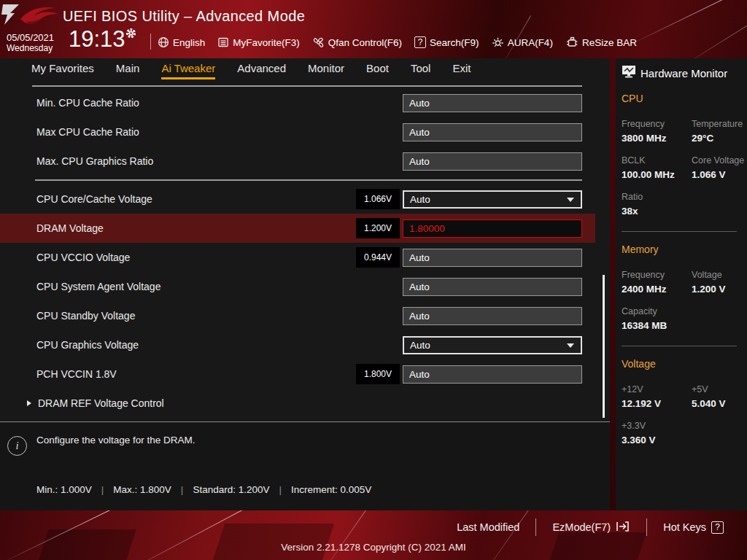 The image size is (747, 560). Describe the element at coordinates (95, 199) in the screenshot. I see `setting-label: CPU Core/Cache Voltage` at that location.